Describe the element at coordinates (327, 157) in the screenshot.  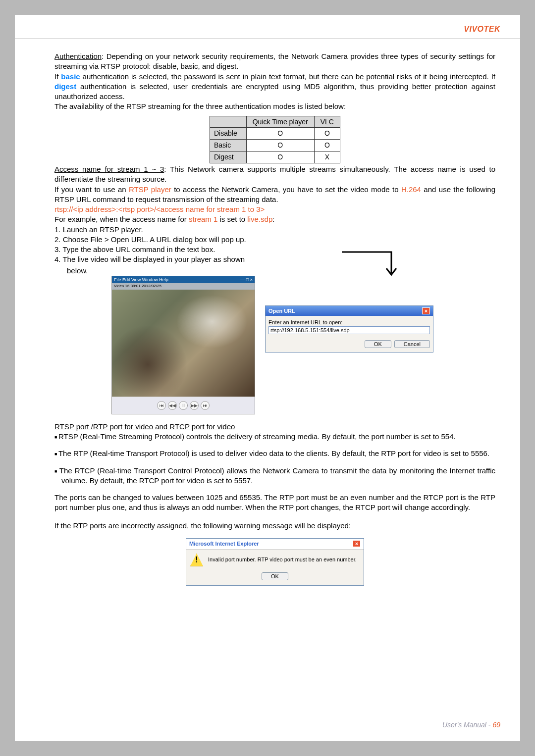
I see `cell: X` at that location.